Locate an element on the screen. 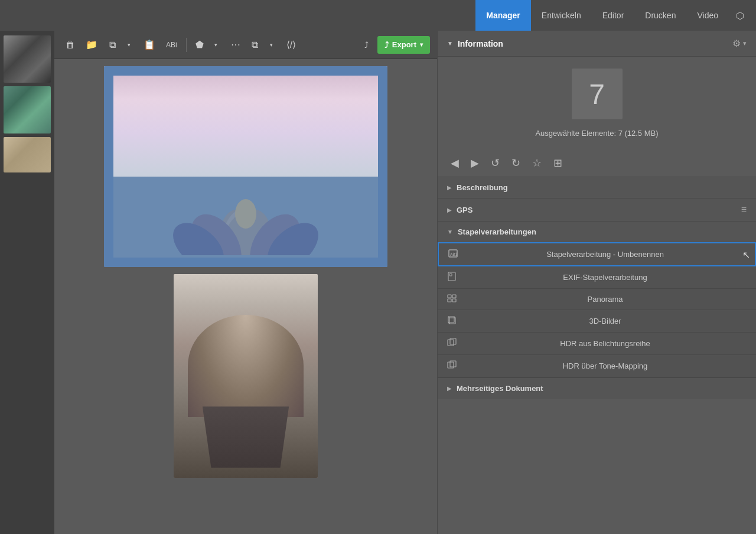 This screenshot has height=534, width=756. copy-dropdown: ▾ is located at coordinates (129, 45).